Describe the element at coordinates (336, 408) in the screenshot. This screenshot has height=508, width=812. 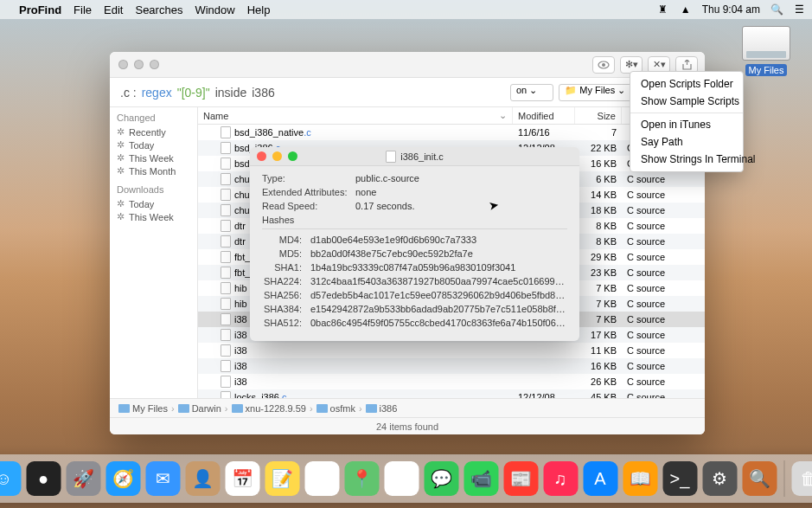
I see `path-segment: osfmk` at that location.